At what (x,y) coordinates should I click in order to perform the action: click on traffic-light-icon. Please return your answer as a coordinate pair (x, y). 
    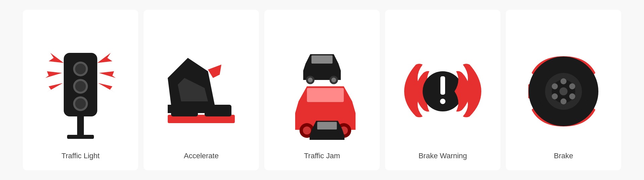
    Looking at the image, I should click on (80, 91).